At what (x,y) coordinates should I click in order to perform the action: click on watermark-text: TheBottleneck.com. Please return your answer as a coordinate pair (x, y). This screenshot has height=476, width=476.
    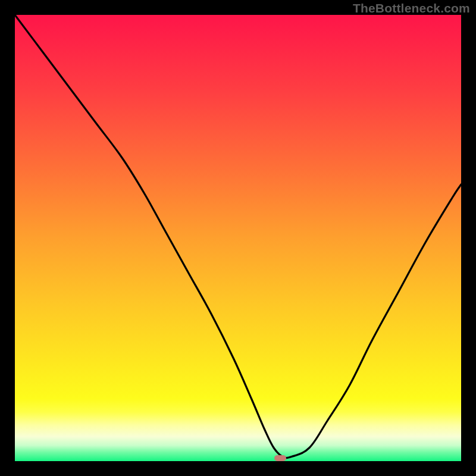
    Looking at the image, I should click on (412, 8).